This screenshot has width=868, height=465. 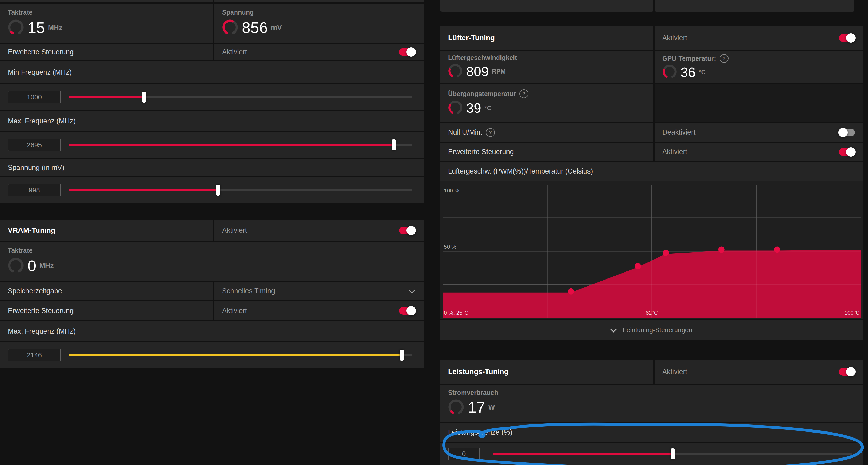 What do you see at coordinates (652, 250) in the screenshot?
I see `fan-curve-svg: 100 %50 %0 %, 25°C62°C100°C` at bounding box center [652, 250].